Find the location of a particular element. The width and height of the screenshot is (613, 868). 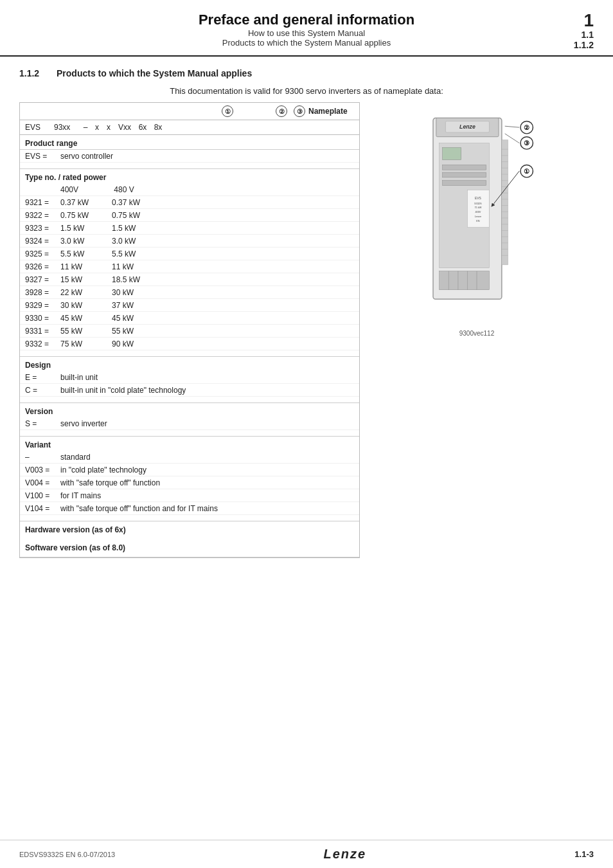

power-row-4: 9325 = 5.5 kW5.5 kW is located at coordinates (190, 254).